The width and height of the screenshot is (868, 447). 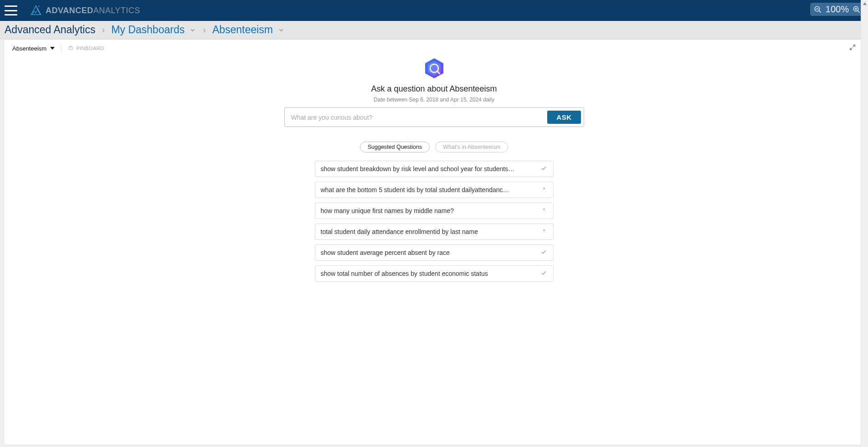 I want to click on suggestion-item: show student breakdown by risk level and…, so click(x=434, y=169).